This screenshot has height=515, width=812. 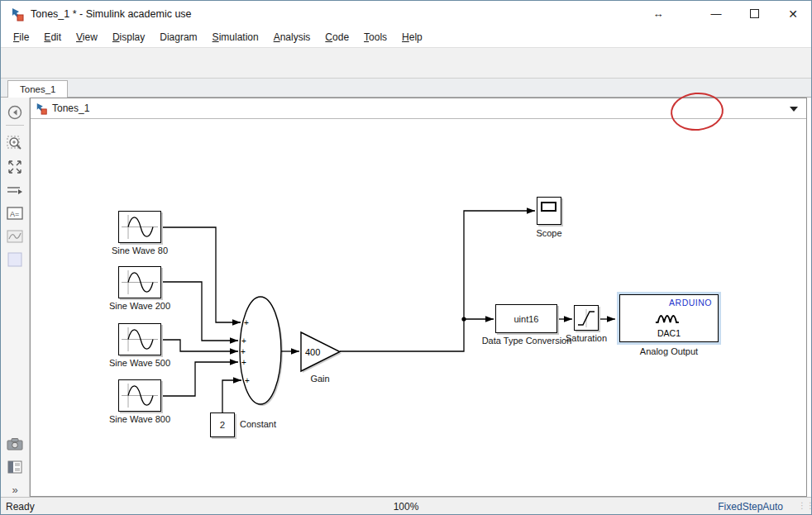 I want to click on wire-constant-to-sum, so click(x=232, y=397).